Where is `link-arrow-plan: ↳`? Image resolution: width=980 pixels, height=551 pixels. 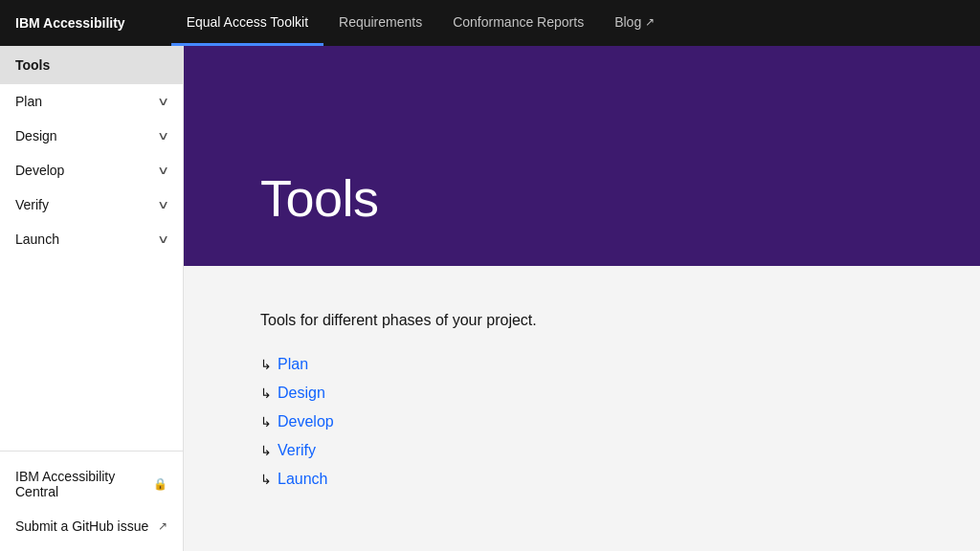
link-arrow-plan: ↳ is located at coordinates (266, 364).